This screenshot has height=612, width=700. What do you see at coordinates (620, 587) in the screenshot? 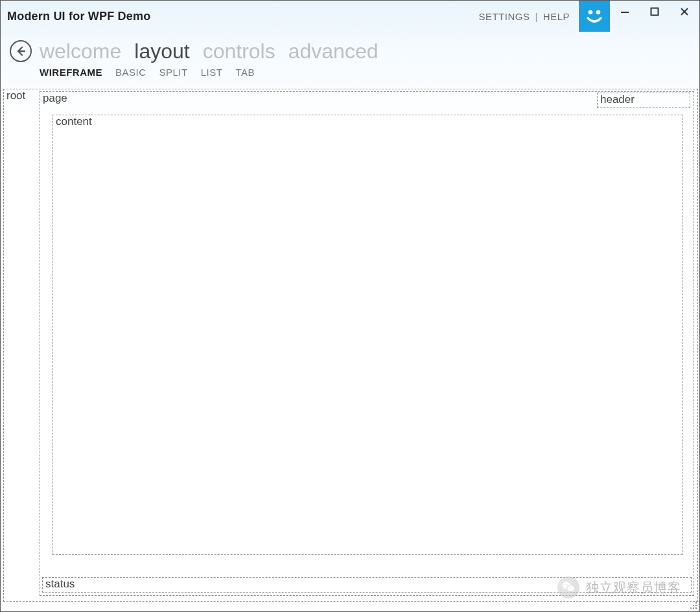
I see `watermark: 独立观察员博客` at bounding box center [620, 587].